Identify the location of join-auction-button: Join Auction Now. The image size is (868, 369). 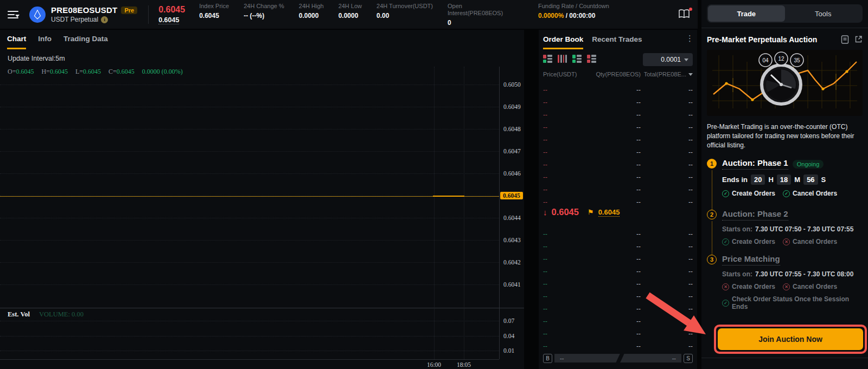
(790, 339).